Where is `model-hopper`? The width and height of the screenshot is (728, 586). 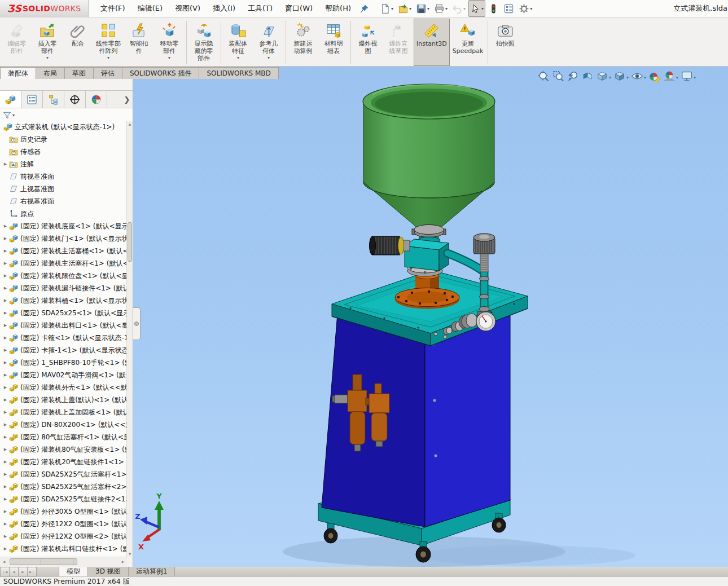 model-hopper is located at coordinates (429, 157).